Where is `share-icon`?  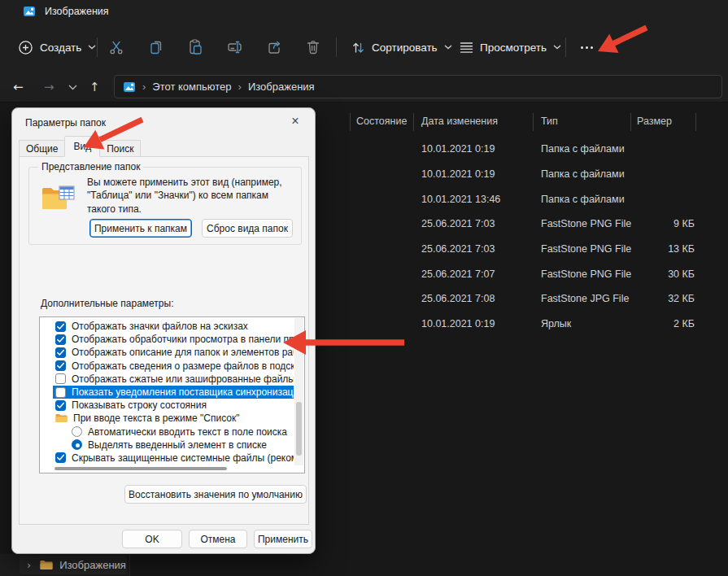 share-icon is located at coordinates (274, 47).